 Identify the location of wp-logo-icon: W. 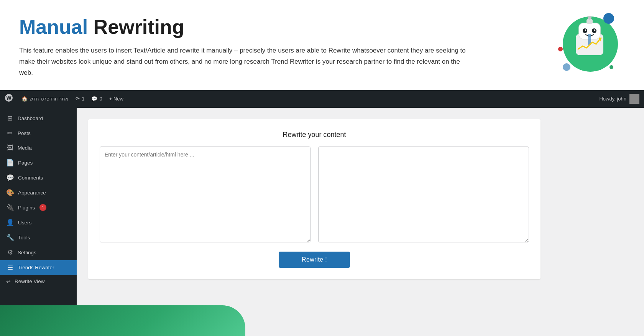
(9, 99).